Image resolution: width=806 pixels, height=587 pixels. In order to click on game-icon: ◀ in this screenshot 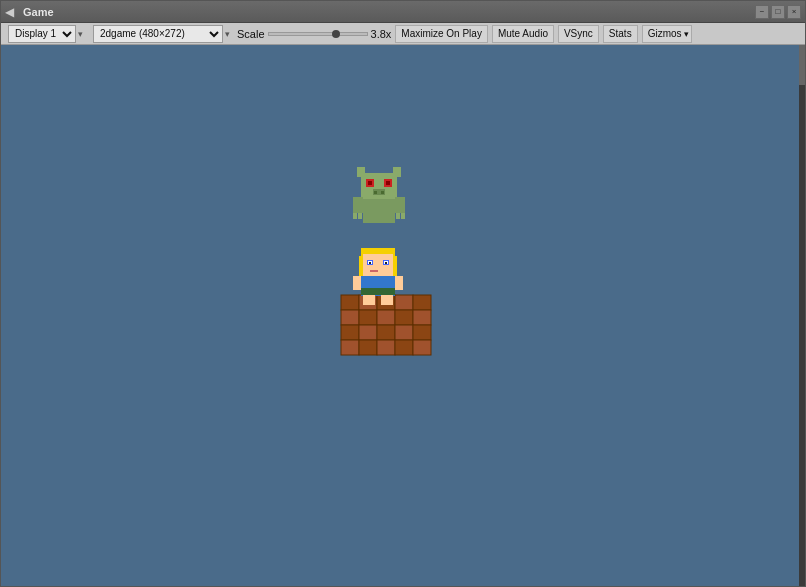, I will do `click(12, 12)`.